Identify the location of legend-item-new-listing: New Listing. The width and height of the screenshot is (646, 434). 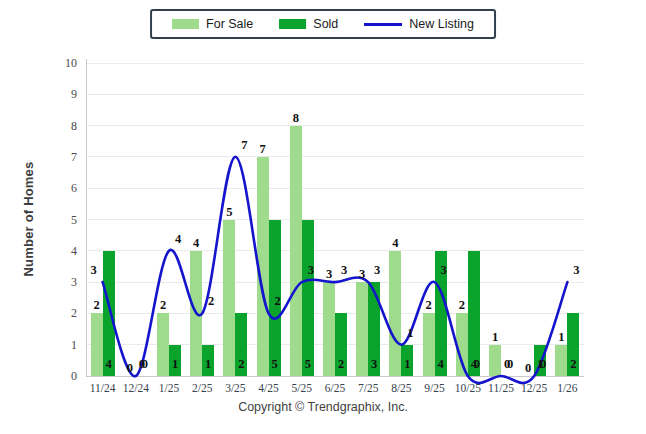
(419, 24).